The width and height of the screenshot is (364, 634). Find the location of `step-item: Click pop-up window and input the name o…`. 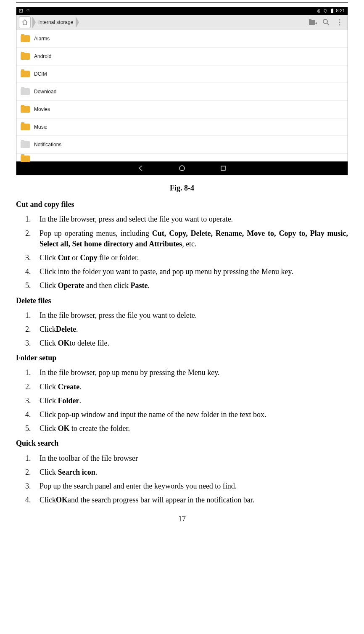

step-item: Click pop-up window and input the name o… is located at coordinates (187, 415).